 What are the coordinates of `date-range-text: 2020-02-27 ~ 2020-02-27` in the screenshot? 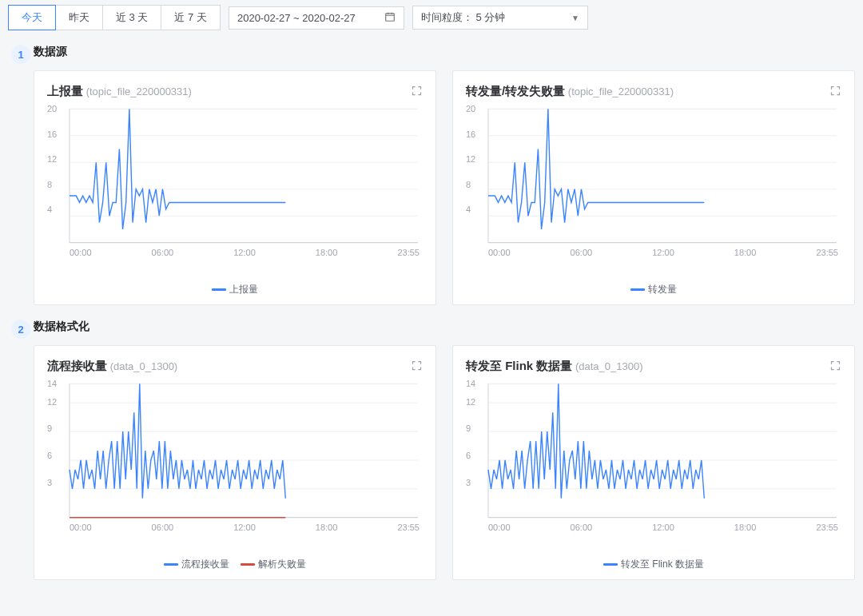 It's located at (296, 18).